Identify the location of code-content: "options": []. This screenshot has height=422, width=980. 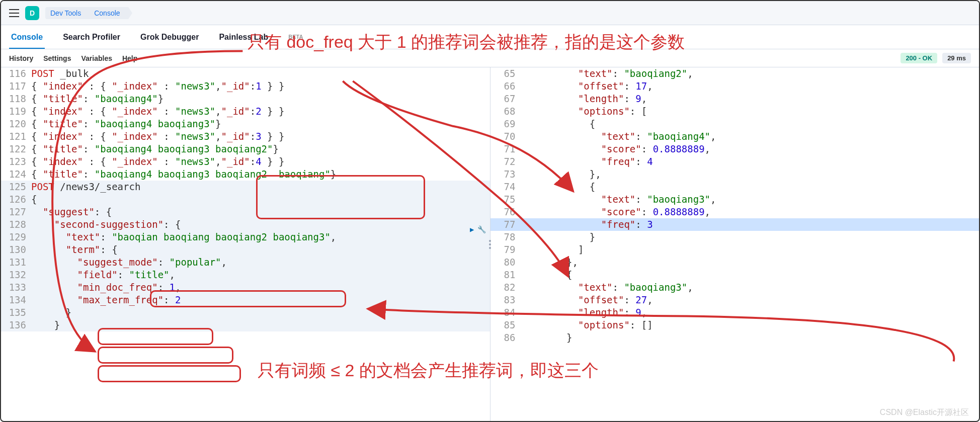
(750, 325).